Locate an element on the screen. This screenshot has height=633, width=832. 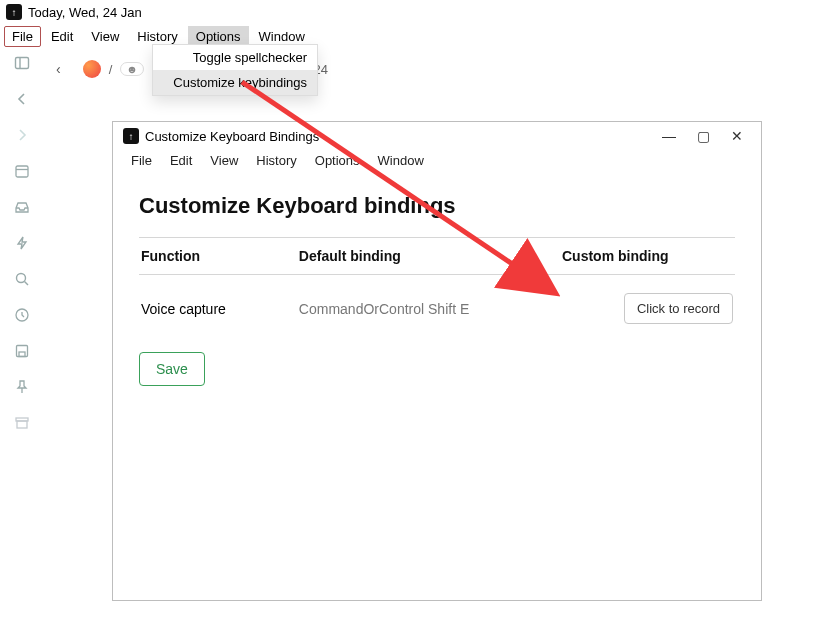
dropdown-toggle-spellchecker: Toggle spellchecker is located at coordinates (235, 58).